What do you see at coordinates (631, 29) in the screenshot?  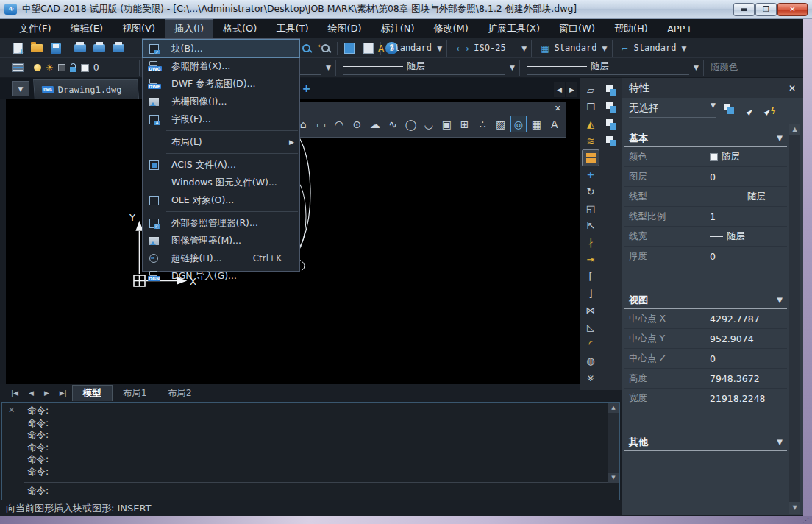 I see `menu-help: 帮助(H)` at bounding box center [631, 29].